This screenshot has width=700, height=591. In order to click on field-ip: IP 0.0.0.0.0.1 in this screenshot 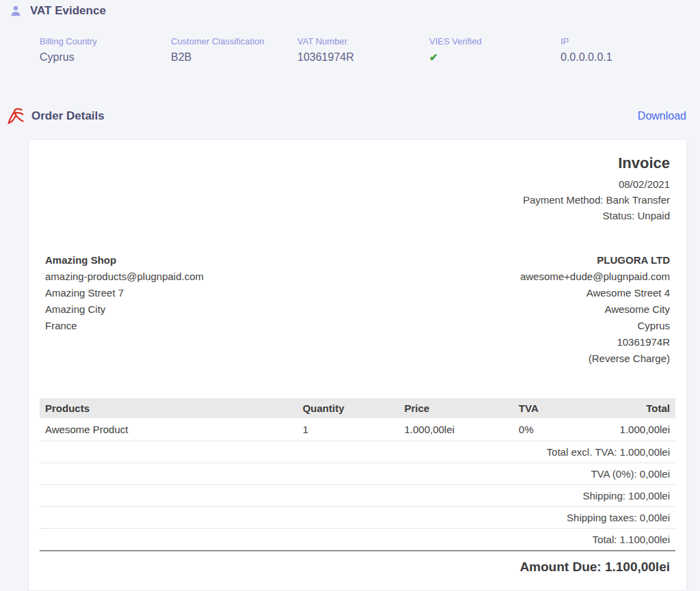, I will do `click(587, 50)`.